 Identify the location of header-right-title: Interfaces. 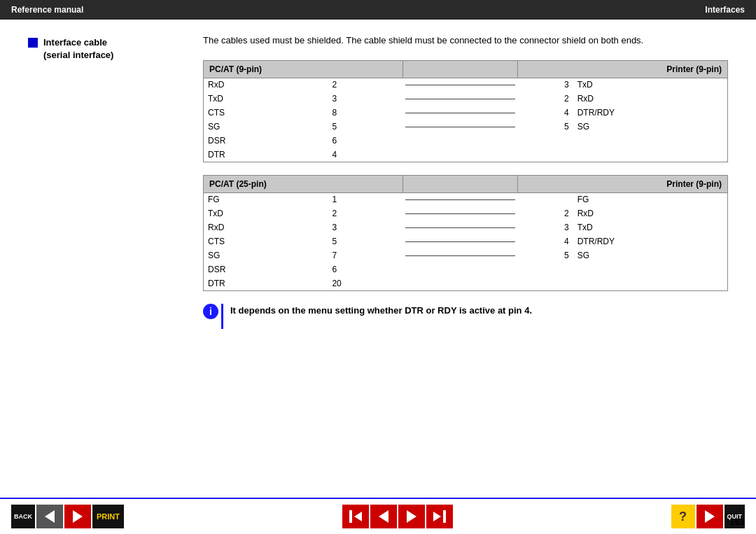
(725, 10).